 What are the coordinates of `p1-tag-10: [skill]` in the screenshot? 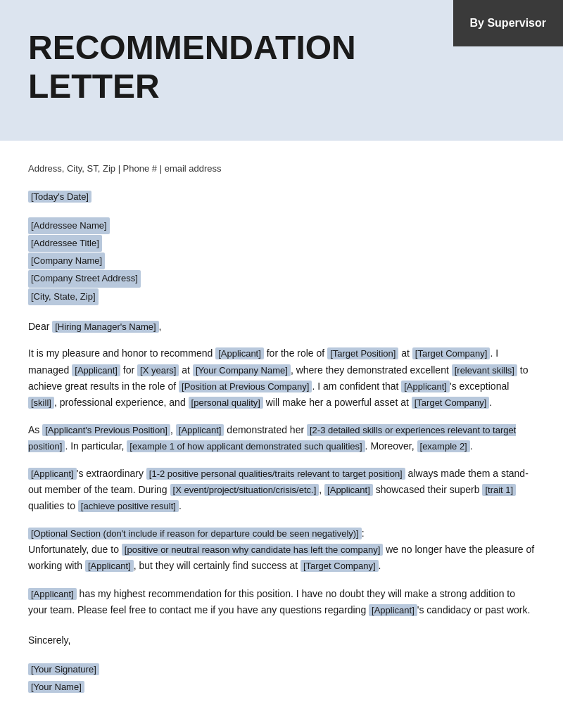 It's located at (41, 402).